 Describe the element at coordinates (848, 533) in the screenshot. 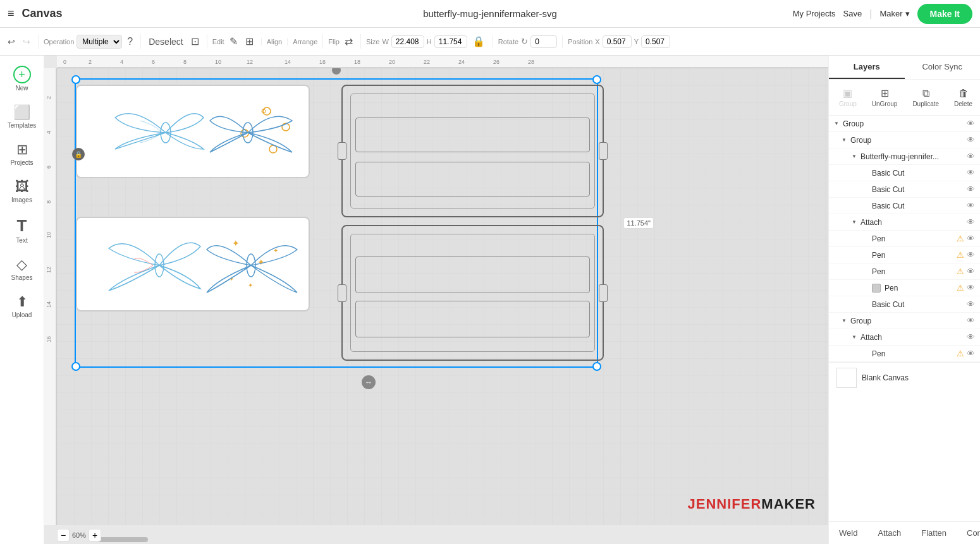

I see `weld-button: Weld` at that location.